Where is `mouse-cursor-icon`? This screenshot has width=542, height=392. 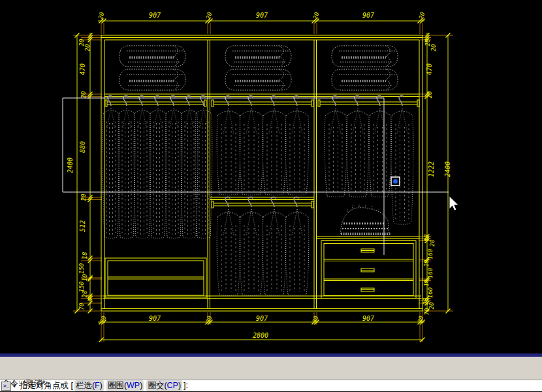
mouse-cursor-icon is located at coordinates (454, 203).